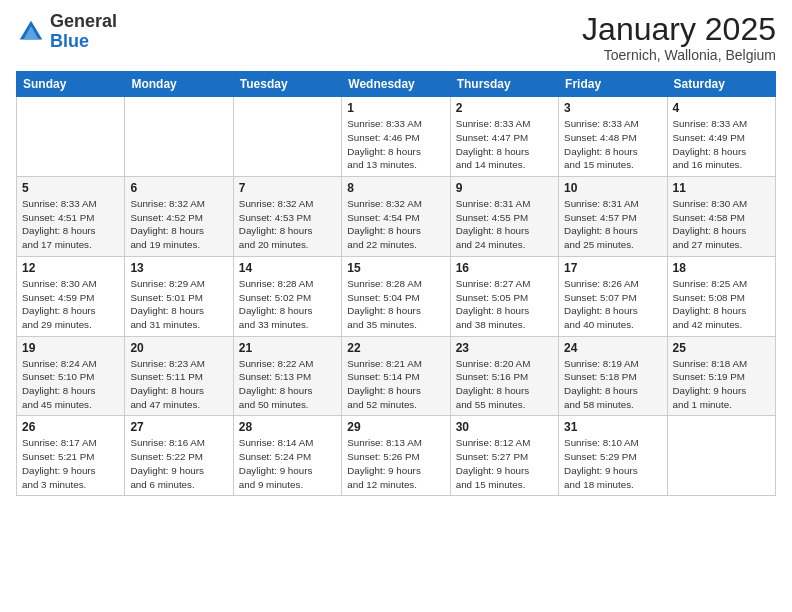  What do you see at coordinates (287, 376) in the screenshot?
I see `calendar-cell: 21Sunrise: 8:22 AM Sunset: 5:13 PM Dayli…` at bounding box center [287, 376].